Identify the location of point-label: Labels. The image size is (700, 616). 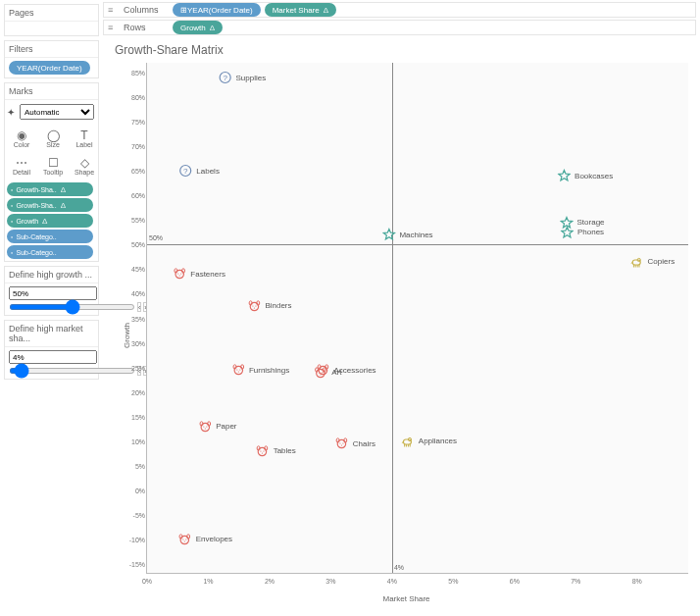
(208, 171).